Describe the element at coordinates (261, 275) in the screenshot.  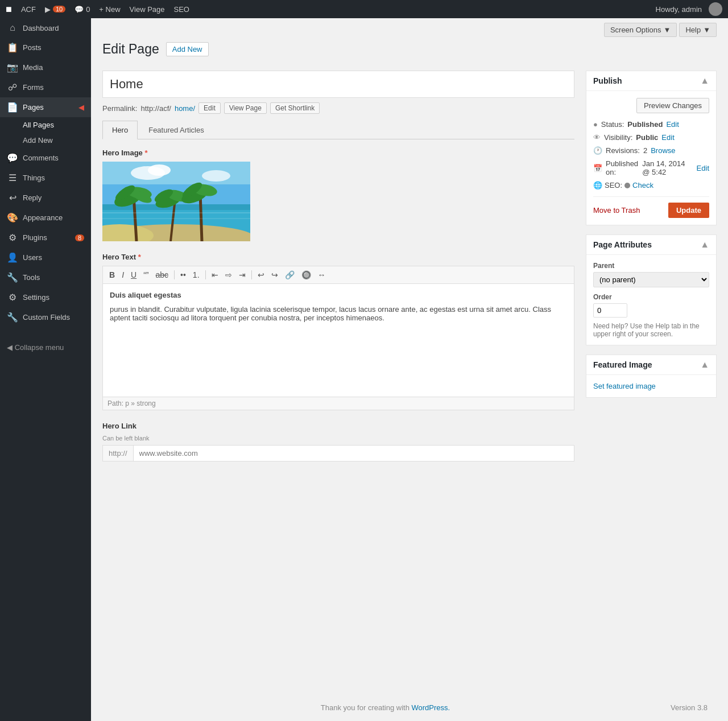
I see `undo-button: ↩` at that location.